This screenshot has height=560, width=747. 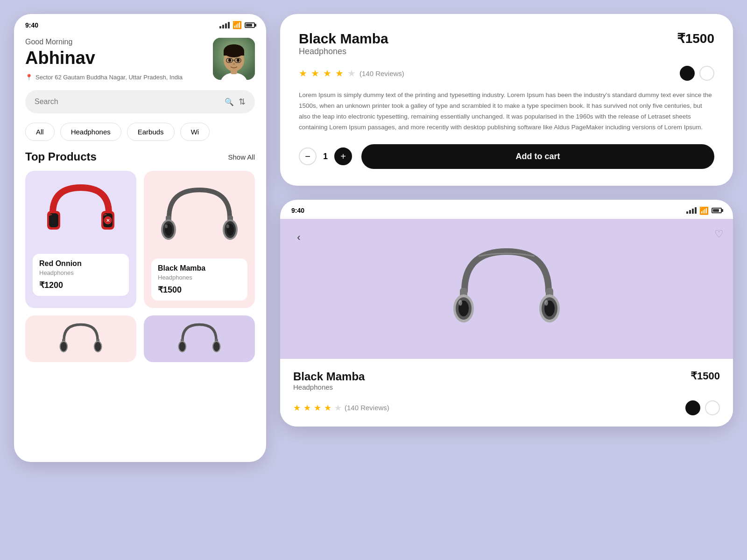 I want to click on bottom-star-4: ★, so click(x=328, y=408).